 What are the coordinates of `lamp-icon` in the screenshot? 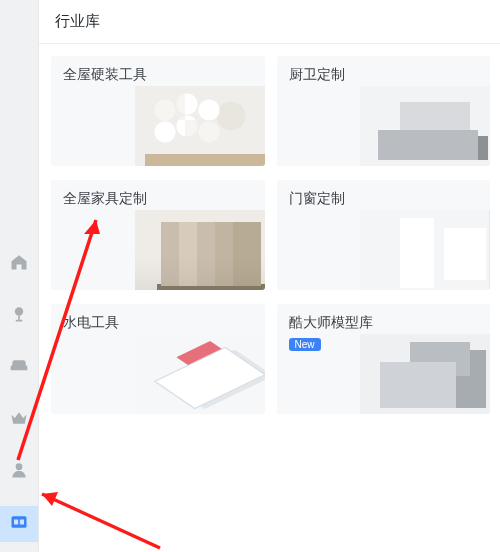 It's located at (19, 316).